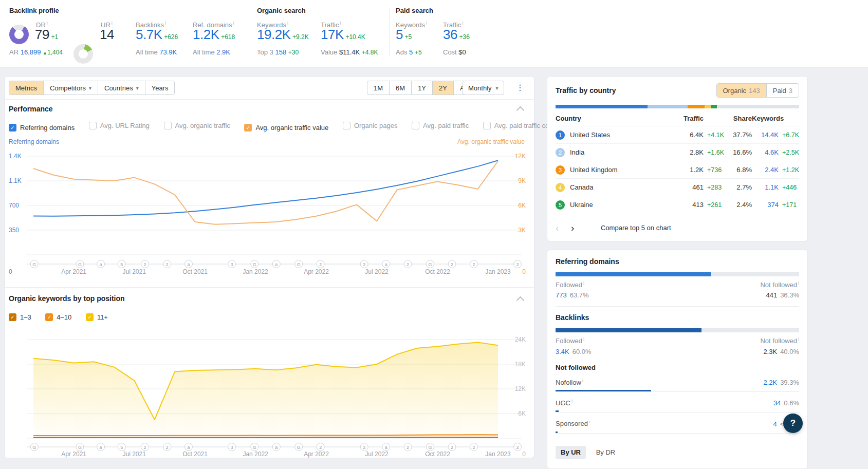 This screenshot has height=469, width=868. I want to click on followed-values: 77363.7%, so click(572, 295).